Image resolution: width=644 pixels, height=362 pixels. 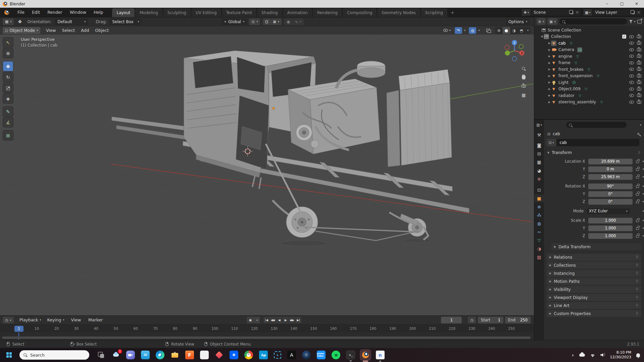 What do you see at coordinates (36, 12) in the screenshot?
I see `menu-item: Edit` at bounding box center [36, 12].